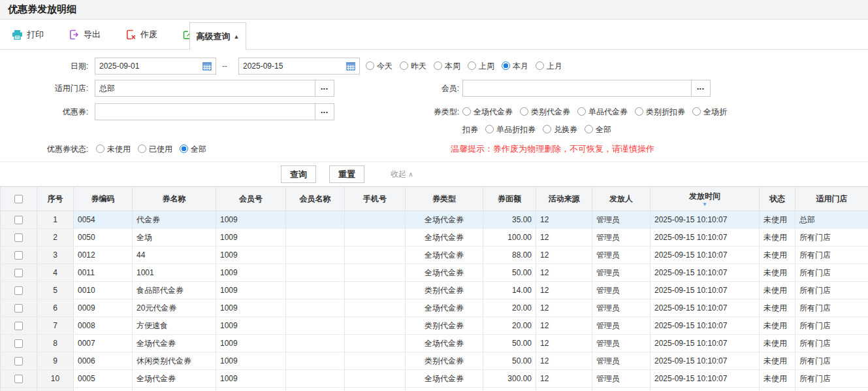  I want to click on reset-button: 重置, so click(347, 174).